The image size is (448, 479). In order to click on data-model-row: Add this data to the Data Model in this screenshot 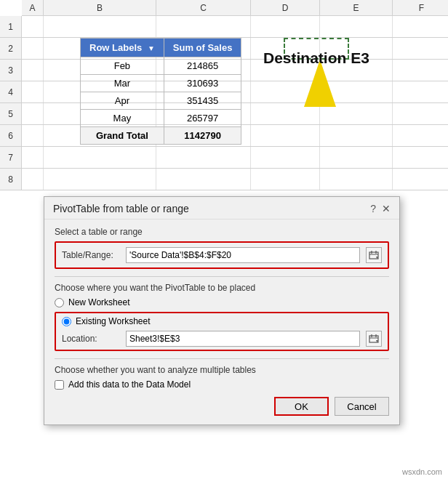, I will do `click(222, 385)`.